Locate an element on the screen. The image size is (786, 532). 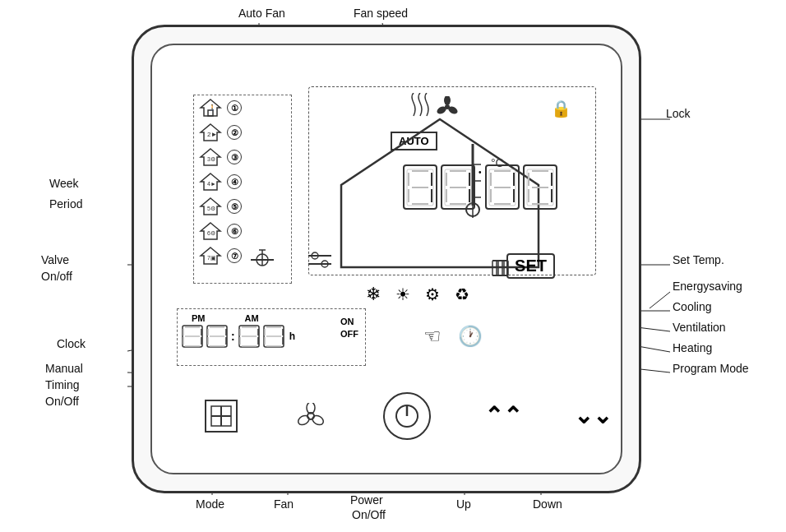
lock-icon: 🔒 is located at coordinates (561, 109).